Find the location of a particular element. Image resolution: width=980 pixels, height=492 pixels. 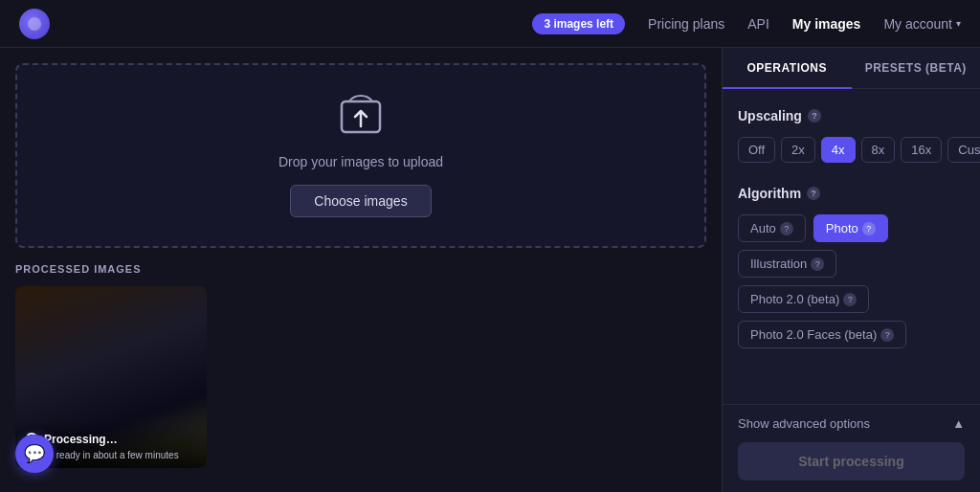

tab-presets: PRESETS (BETA) is located at coordinates (917, 68).